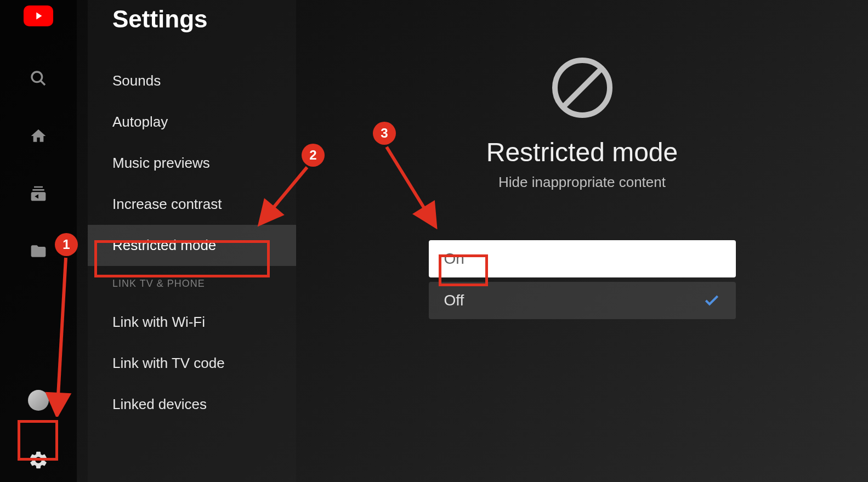 This screenshot has height=482, width=868. What do you see at coordinates (38, 460) in the screenshot?
I see `settings-gear-icon` at bounding box center [38, 460].